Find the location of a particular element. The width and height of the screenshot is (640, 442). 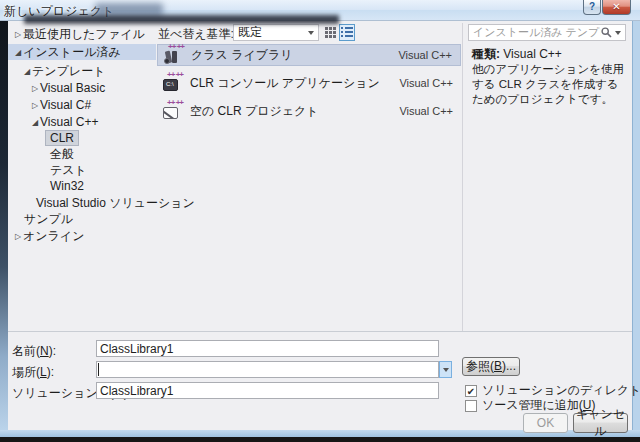

sort-by-label: 並べ替え基準: is located at coordinates (196, 34).